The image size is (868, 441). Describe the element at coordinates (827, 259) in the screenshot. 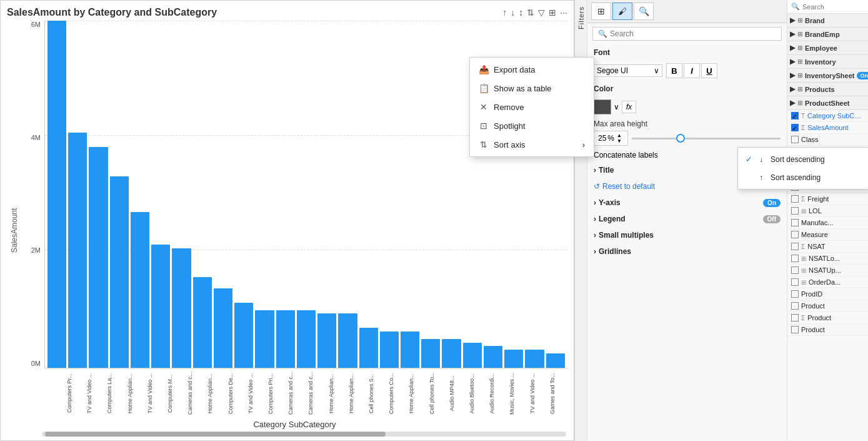

I see `field-nsatlo: ⊞ NSATLo...` at that location.